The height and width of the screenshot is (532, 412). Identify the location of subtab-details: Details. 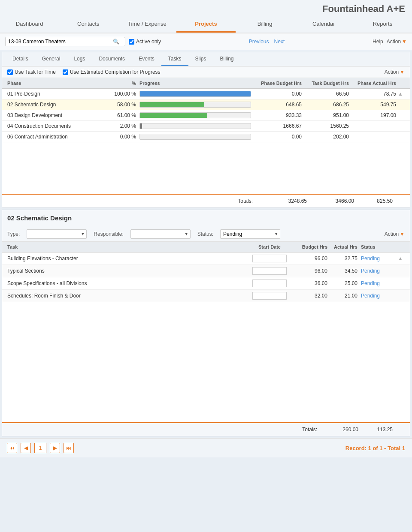
(21, 59).